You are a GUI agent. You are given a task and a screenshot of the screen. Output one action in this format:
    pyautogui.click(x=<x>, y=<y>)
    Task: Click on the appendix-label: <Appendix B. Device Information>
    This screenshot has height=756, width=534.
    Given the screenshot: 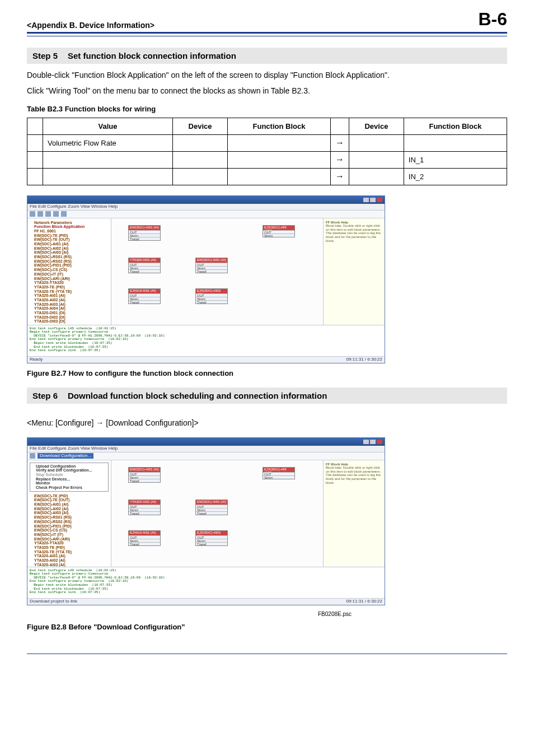 What is the action you would take?
    pyautogui.click(x=91, y=25)
    